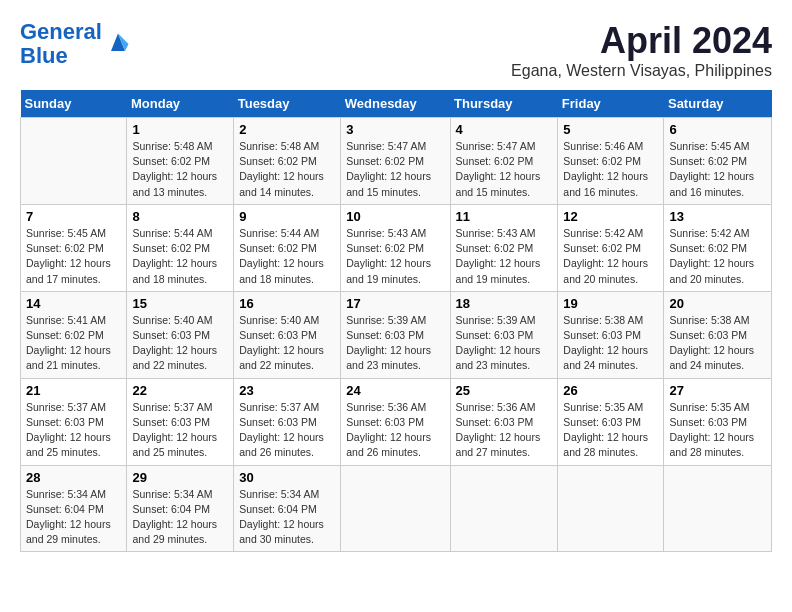 The width and height of the screenshot is (792, 612). What do you see at coordinates (718, 422) in the screenshot?
I see `calendar-cell: 27Sunrise: 5:35 AM Sunset: 6:03 PM Dayli…` at bounding box center [718, 422].